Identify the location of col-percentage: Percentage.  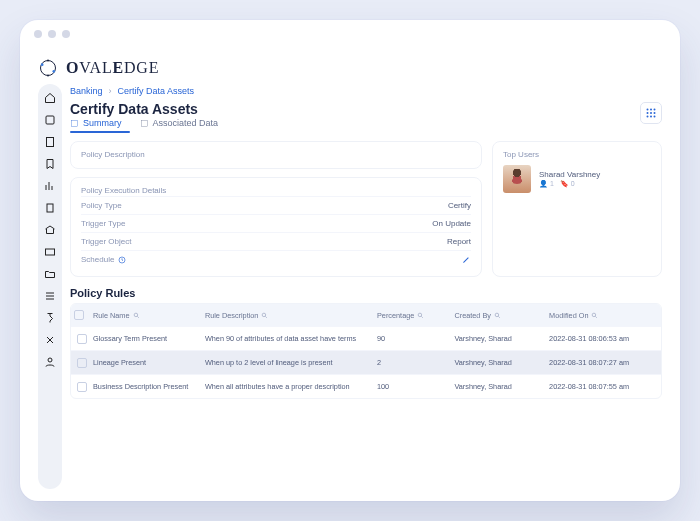
(416, 316).